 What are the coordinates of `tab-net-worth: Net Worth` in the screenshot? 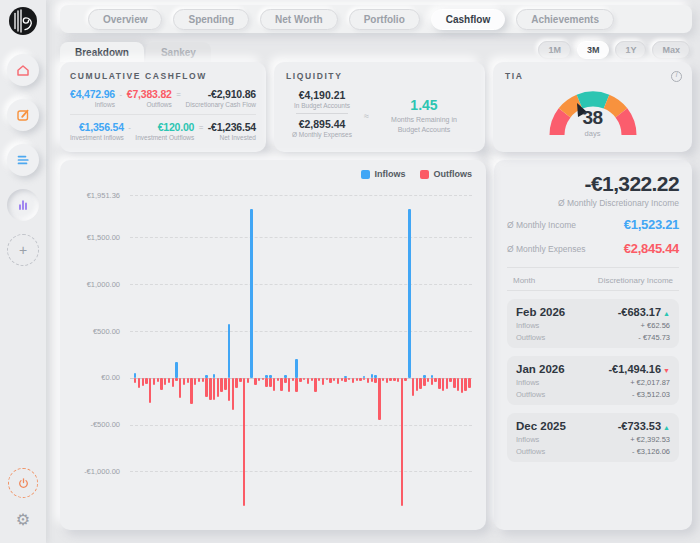 It's located at (299, 20).